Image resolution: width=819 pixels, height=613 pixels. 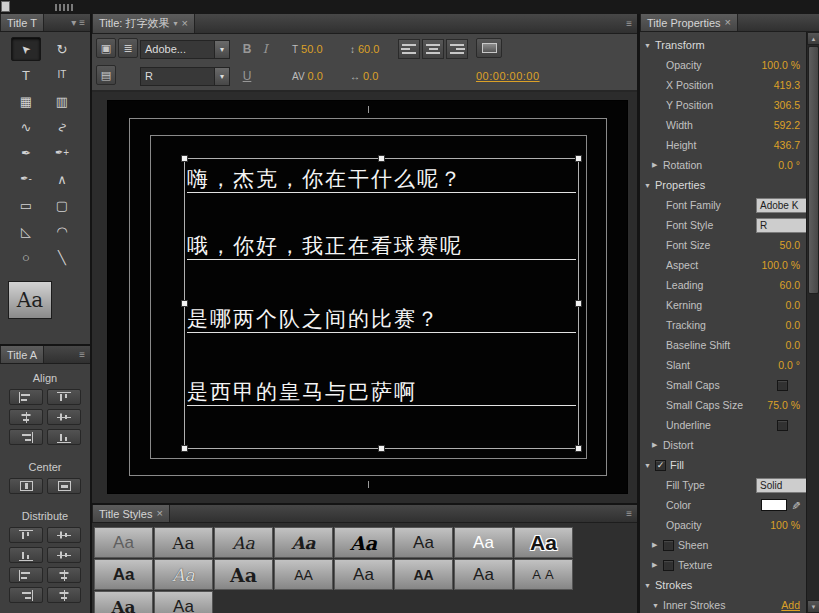 What do you see at coordinates (784, 405) in the screenshot?
I see `small-caps-size-value: 75.0 %` at bounding box center [784, 405].